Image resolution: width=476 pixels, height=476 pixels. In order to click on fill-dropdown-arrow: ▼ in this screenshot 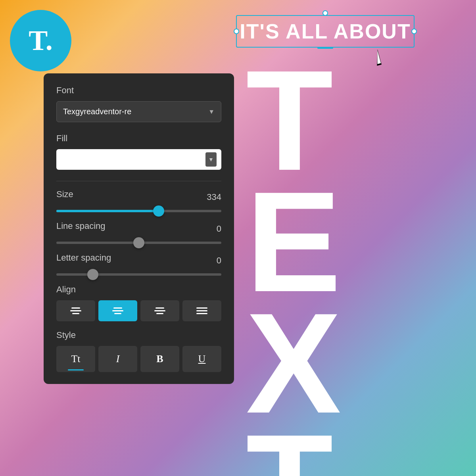, I will do `click(211, 159)`.